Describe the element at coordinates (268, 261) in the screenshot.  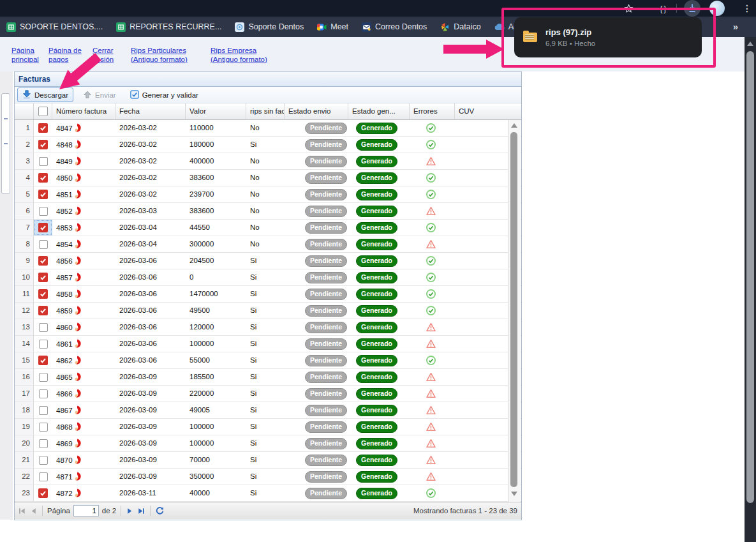
I see `table-row: 948562026-03-06204500SiPendienteGenerado` at that location.